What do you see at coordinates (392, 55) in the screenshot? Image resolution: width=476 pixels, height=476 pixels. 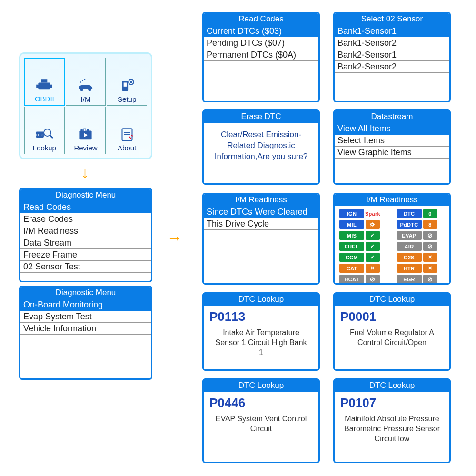 I see `list-item: Bank2-Sensor1` at bounding box center [392, 55].